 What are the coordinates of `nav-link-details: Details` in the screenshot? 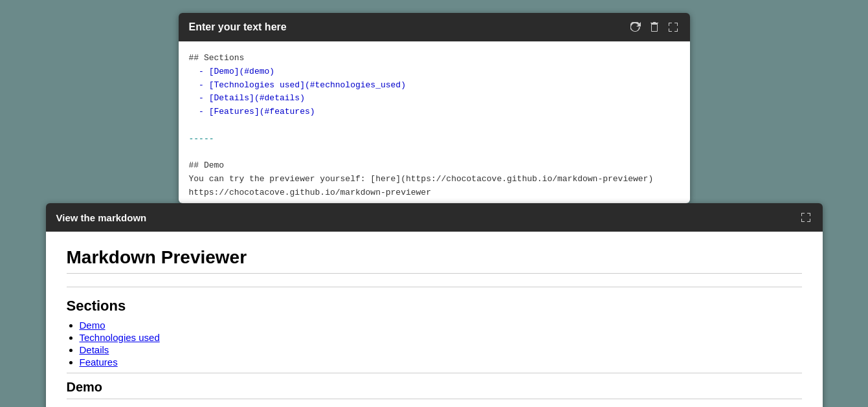 It's located at (95, 349).